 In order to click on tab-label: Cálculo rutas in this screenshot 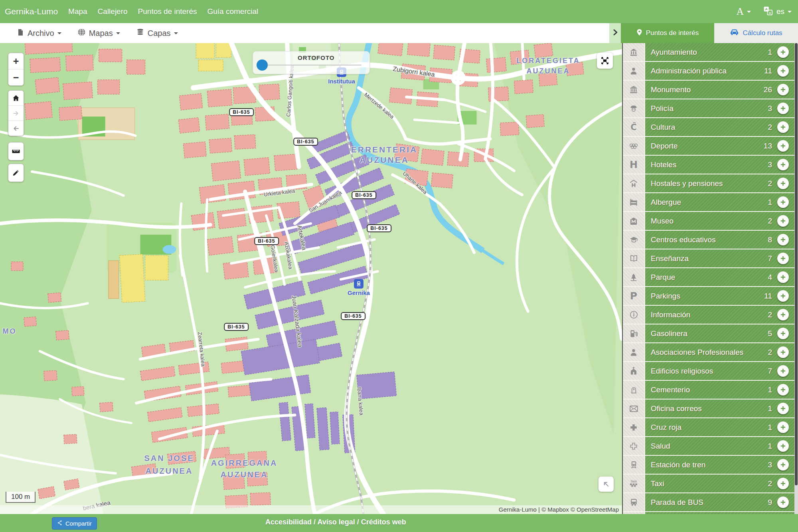, I will do `click(762, 33)`.